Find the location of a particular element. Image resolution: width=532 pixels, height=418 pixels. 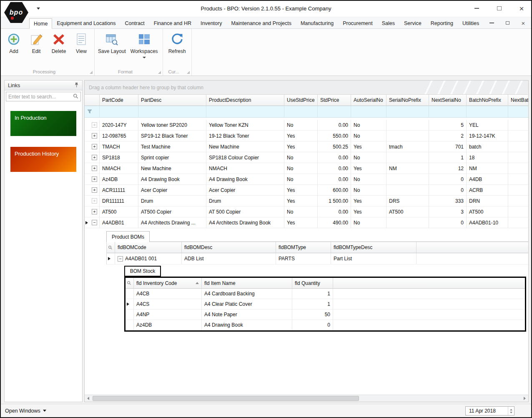

tab-product-boms: Product BOMs is located at coordinates (128, 237).